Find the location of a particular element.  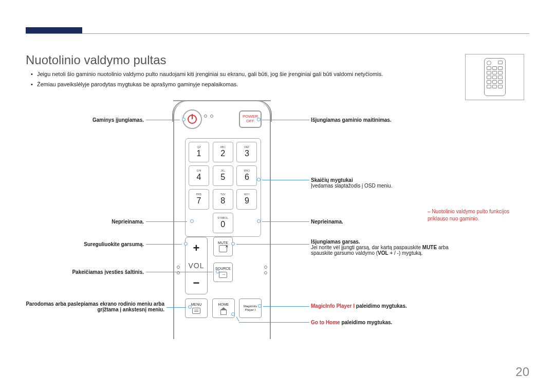

ann-volume: Sureguliuokite garsumą. is located at coordinates (85, 245).